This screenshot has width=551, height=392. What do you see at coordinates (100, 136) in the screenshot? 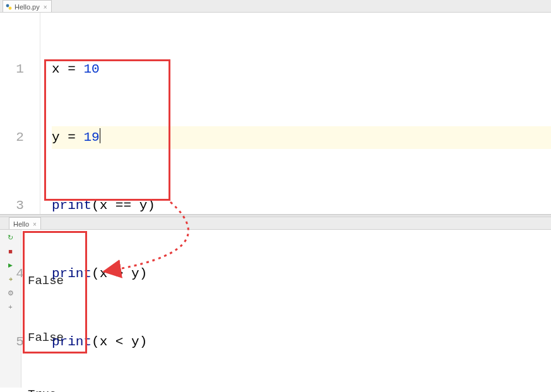
I see `text-caret` at bounding box center [100, 136].